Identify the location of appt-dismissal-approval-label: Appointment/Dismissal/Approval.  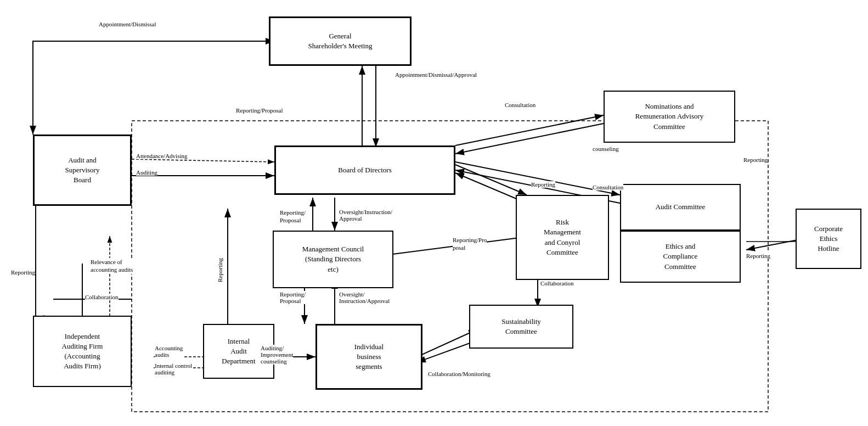
(436, 75).